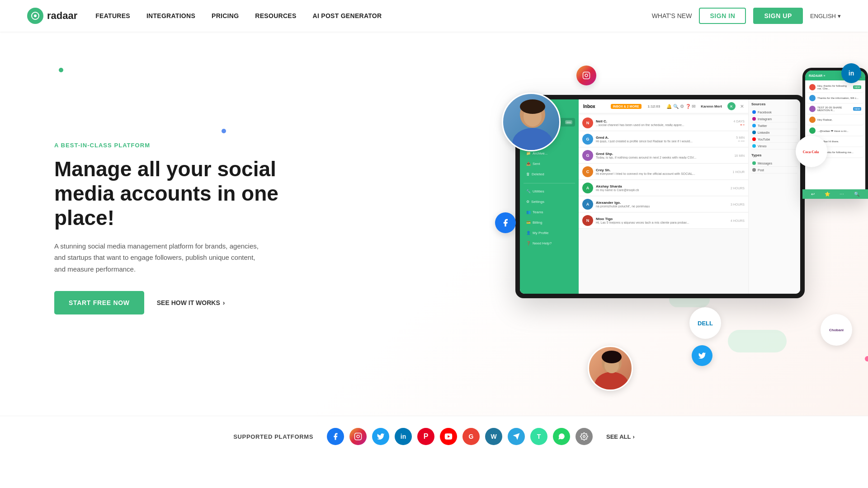 The width and height of the screenshot is (868, 488). Describe the element at coordinates (99, 303) in the screenshot. I see `start-free-button: START FREE NOW` at that location.